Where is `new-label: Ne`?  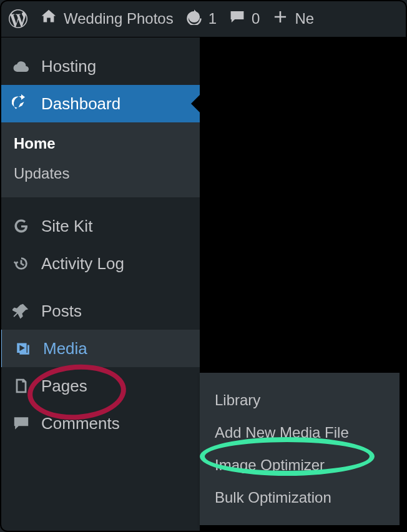
new-label: Ne is located at coordinates (305, 19).